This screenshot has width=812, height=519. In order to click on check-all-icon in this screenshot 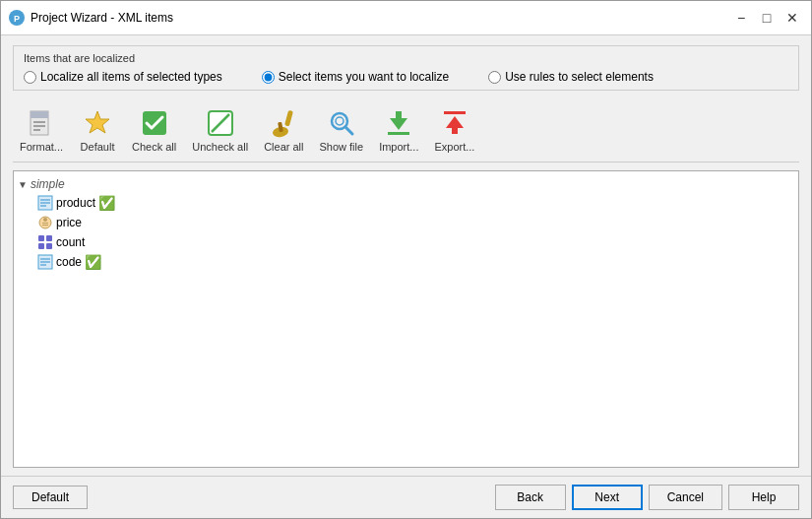, I will do `click(155, 123)`.